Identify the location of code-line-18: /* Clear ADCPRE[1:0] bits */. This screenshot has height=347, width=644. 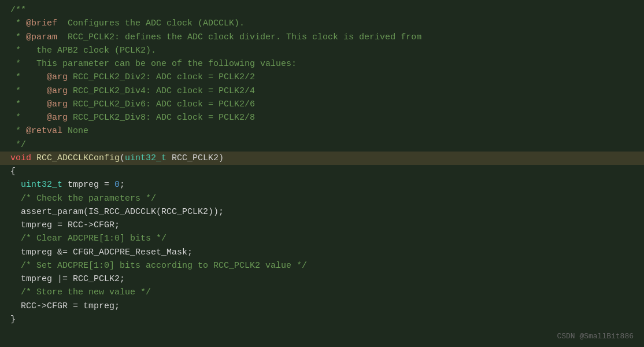
(322, 238).